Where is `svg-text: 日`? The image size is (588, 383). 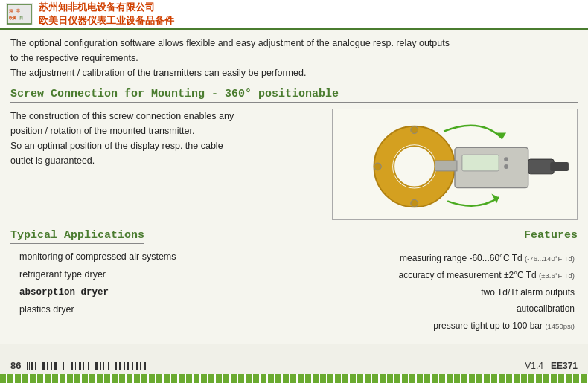
svg-text: 日 is located at coordinates (21, 18).